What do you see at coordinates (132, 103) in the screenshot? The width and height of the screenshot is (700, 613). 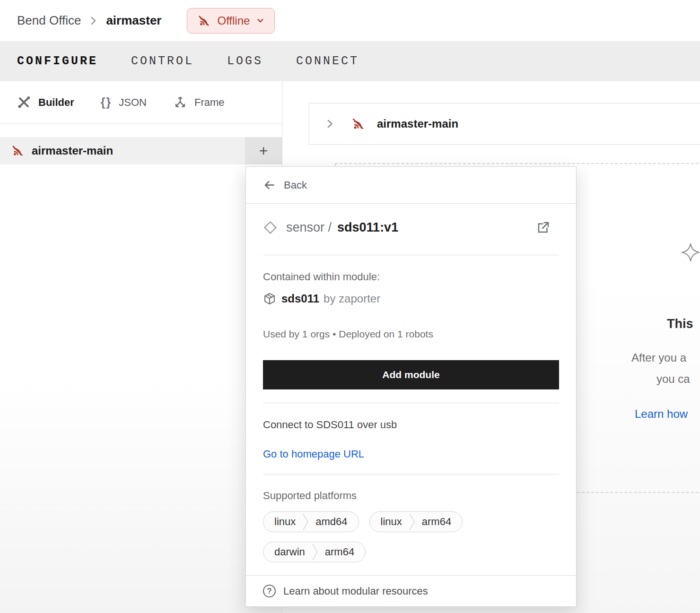 I see `view-tab-json-label: JSON` at bounding box center [132, 103].